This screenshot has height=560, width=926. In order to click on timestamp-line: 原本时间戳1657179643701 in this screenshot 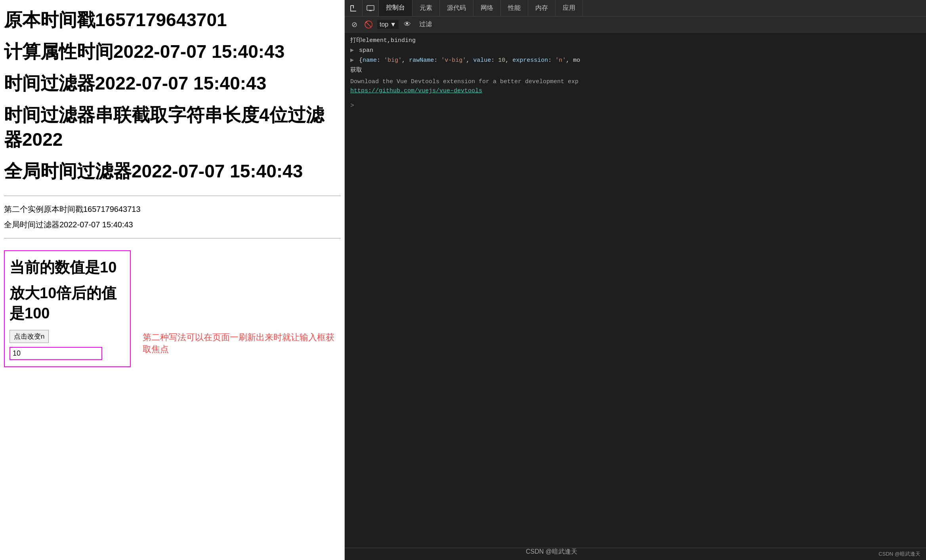, I will do `click(172, 20)`.